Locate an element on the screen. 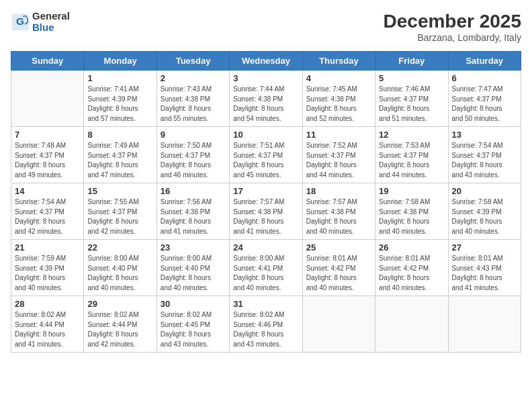  day-number: 7 is located at coordinates (47, 134).